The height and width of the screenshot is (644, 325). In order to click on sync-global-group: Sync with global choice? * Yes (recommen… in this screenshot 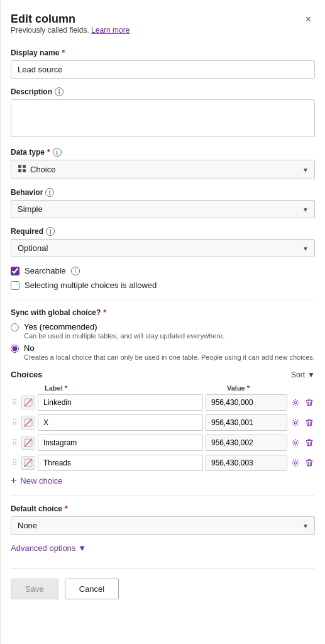, I will do `click(163, 335)`.